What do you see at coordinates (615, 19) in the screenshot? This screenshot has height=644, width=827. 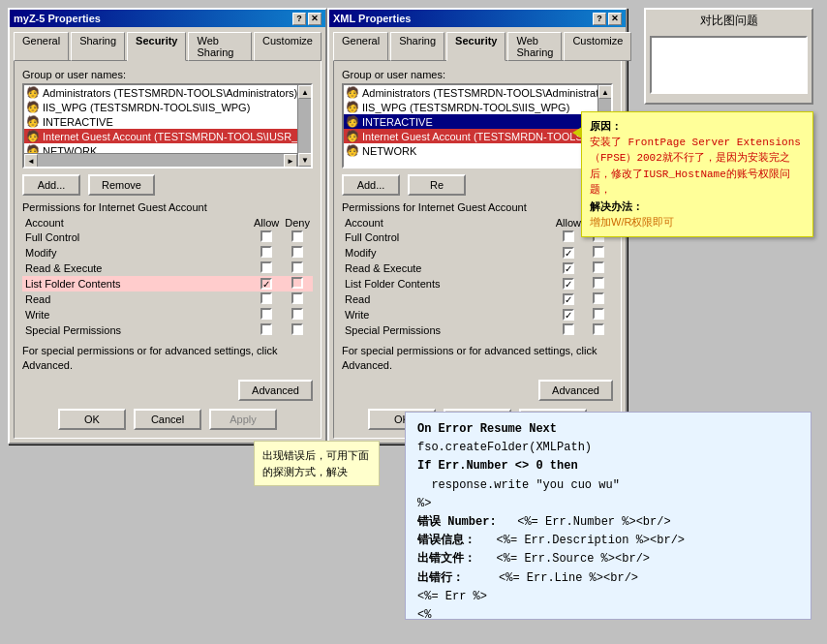 I see `dialog2-close-btn: ✕` at bounding box center [615, 19].